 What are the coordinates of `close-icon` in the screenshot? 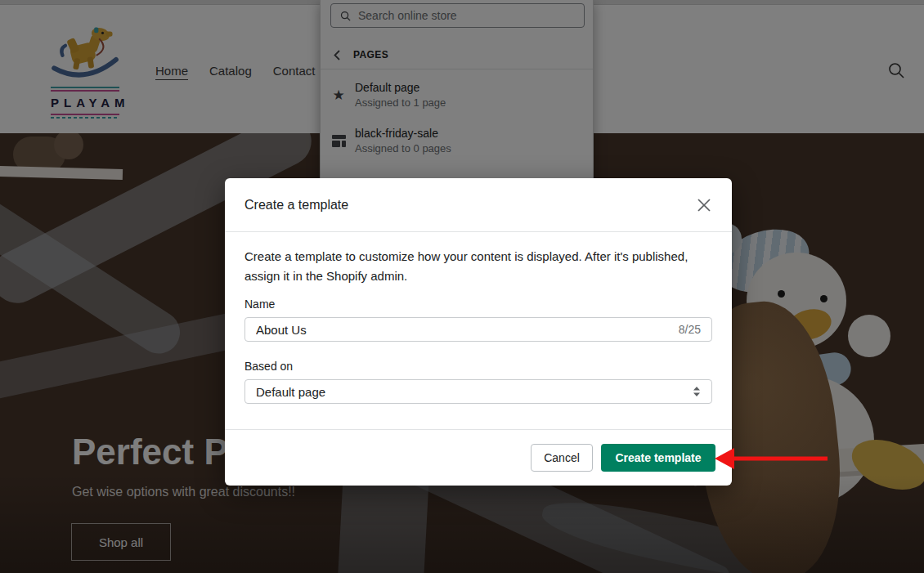 It's located at (704, 205).